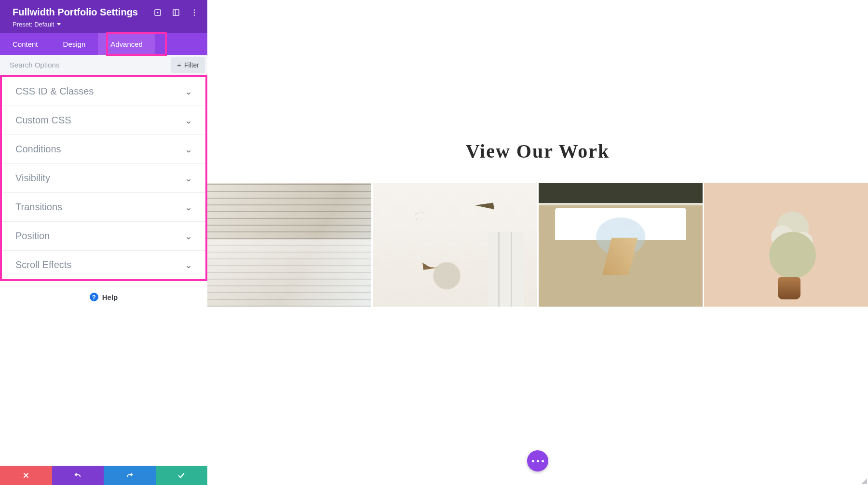  Describe the element at coordinates (75, 13) in the screenshot. I see `panel-title: Fullwidth Portfolio Settings` at that location.